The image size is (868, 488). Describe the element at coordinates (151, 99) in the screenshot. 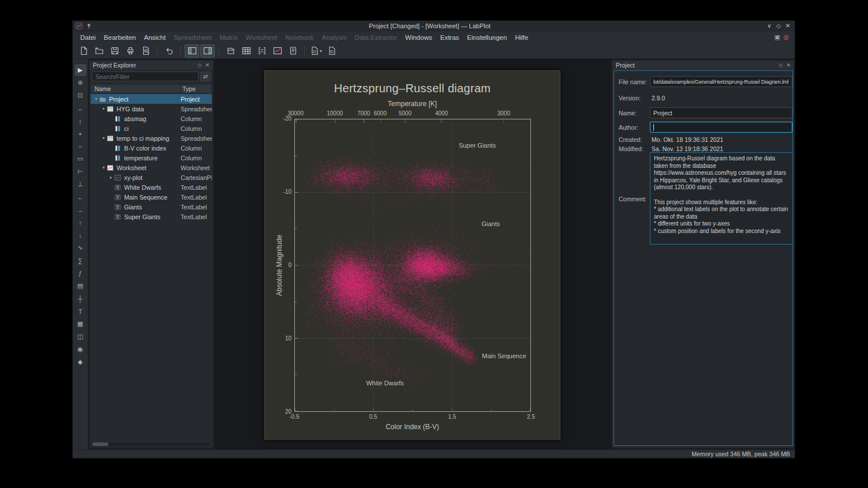

I see `tree-row-project: ▾ProjectProject` at that location.